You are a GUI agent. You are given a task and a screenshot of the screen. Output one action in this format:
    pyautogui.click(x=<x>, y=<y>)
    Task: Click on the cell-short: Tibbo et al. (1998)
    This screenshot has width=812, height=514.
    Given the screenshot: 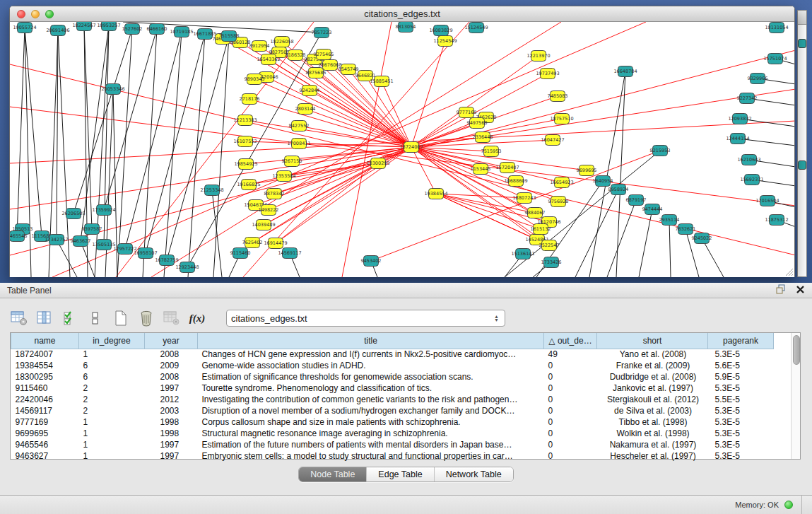 What is the action you would take?
    pyautogui.click(x=653, y=422)
    